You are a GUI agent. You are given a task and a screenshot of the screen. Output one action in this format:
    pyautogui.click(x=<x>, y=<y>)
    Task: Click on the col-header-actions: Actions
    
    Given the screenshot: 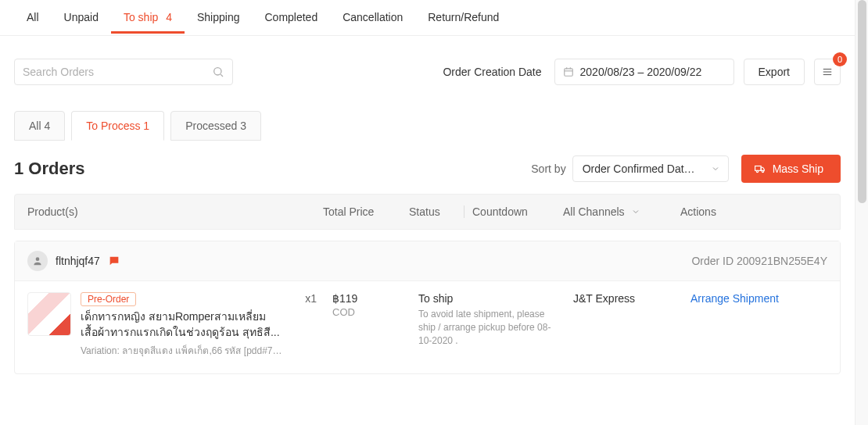 What is the action you would take?
    pyautogui.click(x=754, y=212)
    